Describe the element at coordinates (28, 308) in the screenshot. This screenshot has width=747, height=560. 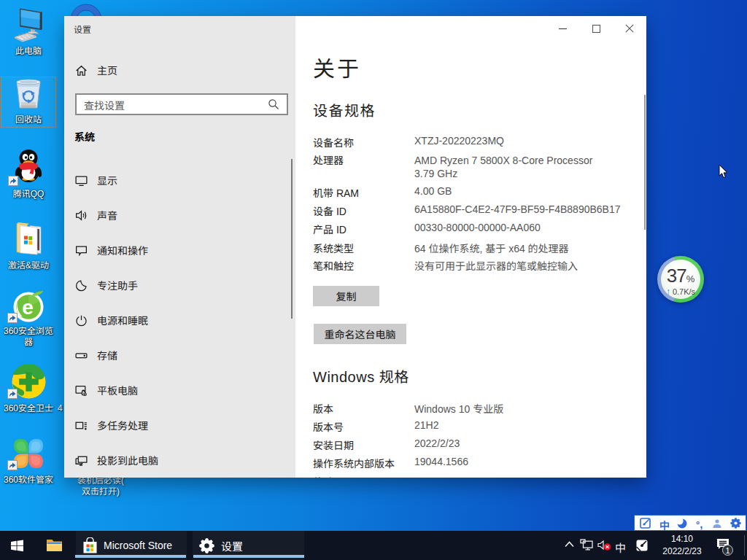
I see `svg-text: e` at that location.